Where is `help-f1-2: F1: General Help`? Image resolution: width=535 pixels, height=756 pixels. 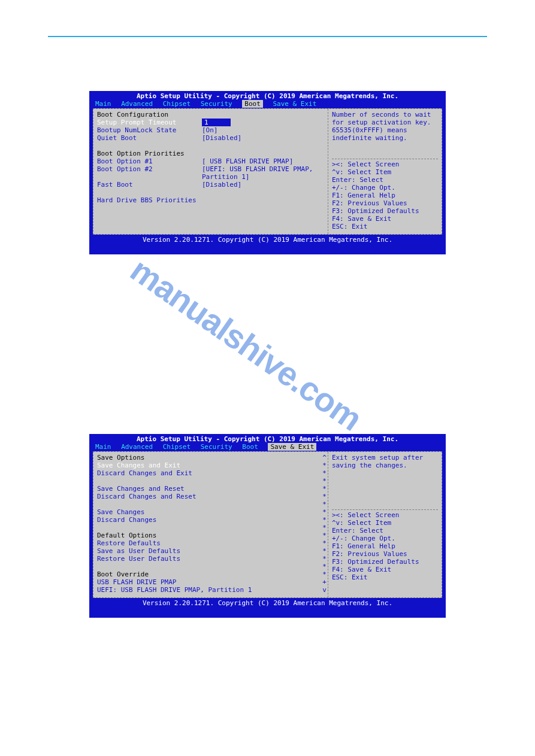
help-f1-2: F1: General Help is located at coordinates (385, 546).